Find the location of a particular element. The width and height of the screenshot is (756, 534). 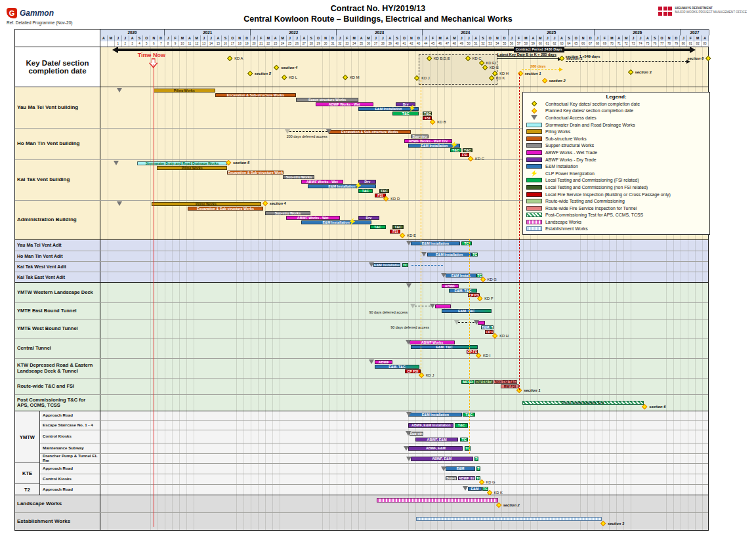

month-number-cell: 26 is located at coordinates (297, 44).